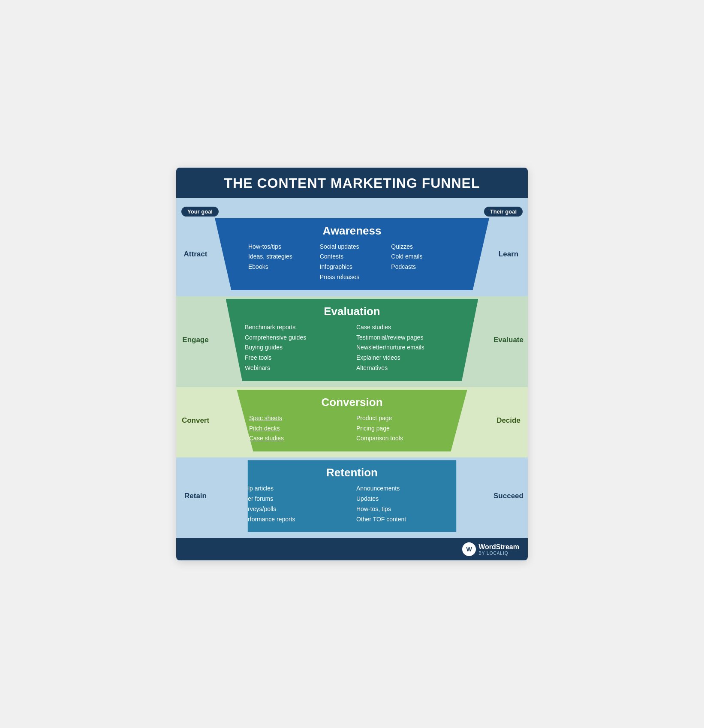 This screenshot has height=728, width=704. What do you see at coordinates (410, 504) in the screenshot?
I see `retention-col2: Announcements Updates How-tos, tips Othe…` at bounding box center [410, 504].